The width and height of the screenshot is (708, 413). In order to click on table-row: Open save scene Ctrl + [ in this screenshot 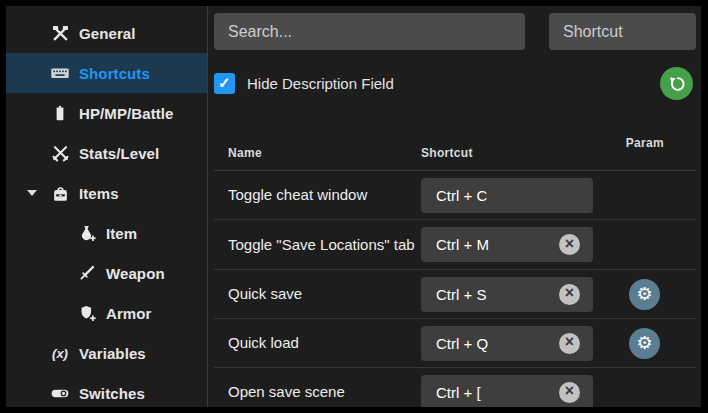, I will do `click(455, 388)`.